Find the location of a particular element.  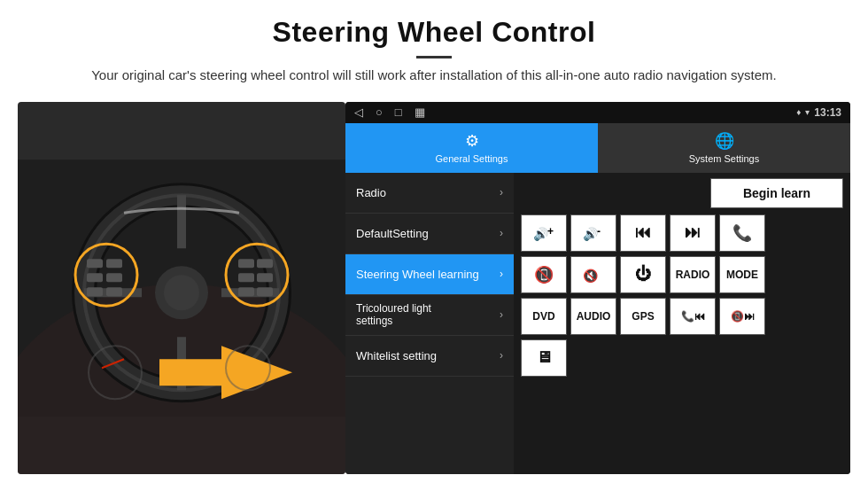

menu-radio-label: Radio is located at coordinates (371, 193).